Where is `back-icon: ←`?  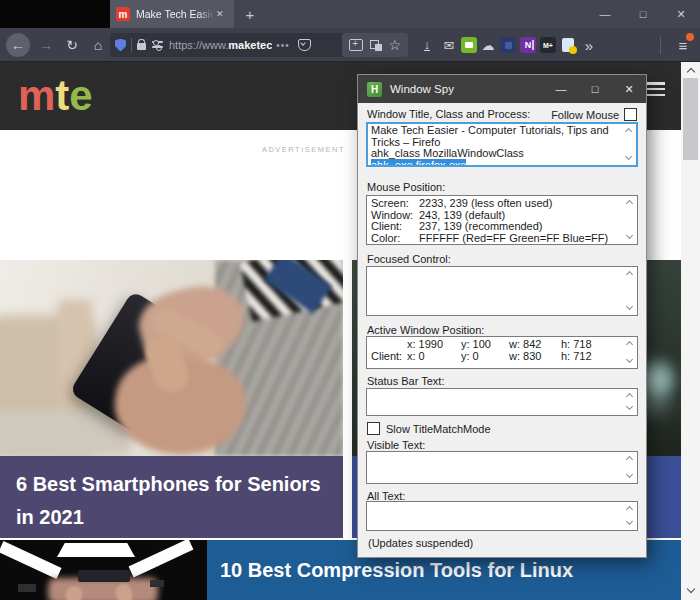
back-icon: ← is located at coordinates (18, 45).